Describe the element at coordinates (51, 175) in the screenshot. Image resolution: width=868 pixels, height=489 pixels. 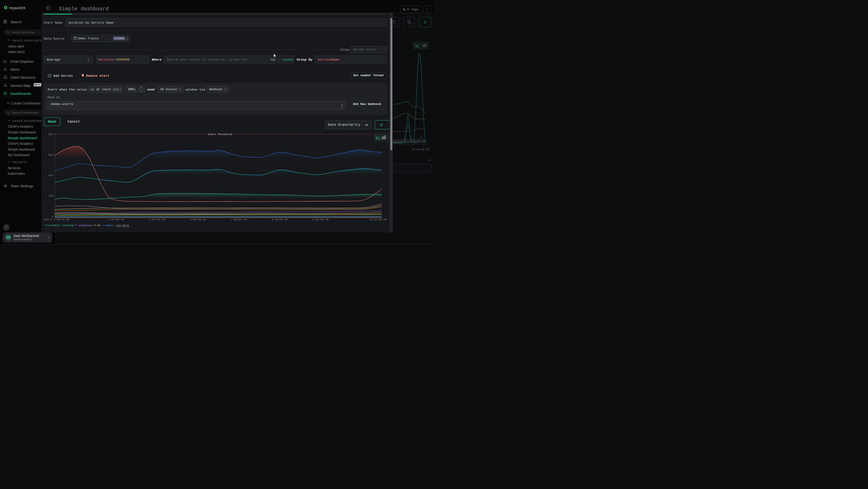
I see `svg-text: 400` at that location.